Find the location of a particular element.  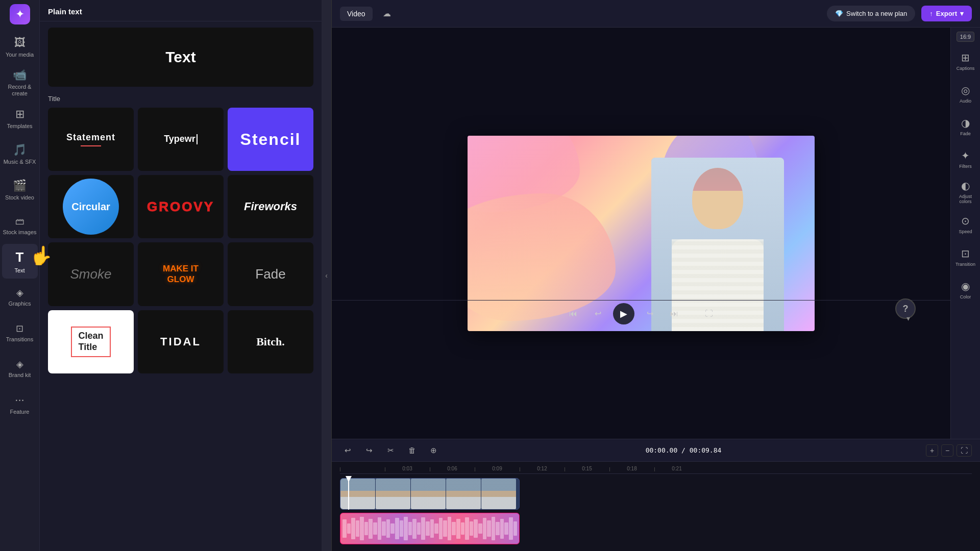

right-panel-speed: ⊙ Speed is located at coordinates (966, 224).